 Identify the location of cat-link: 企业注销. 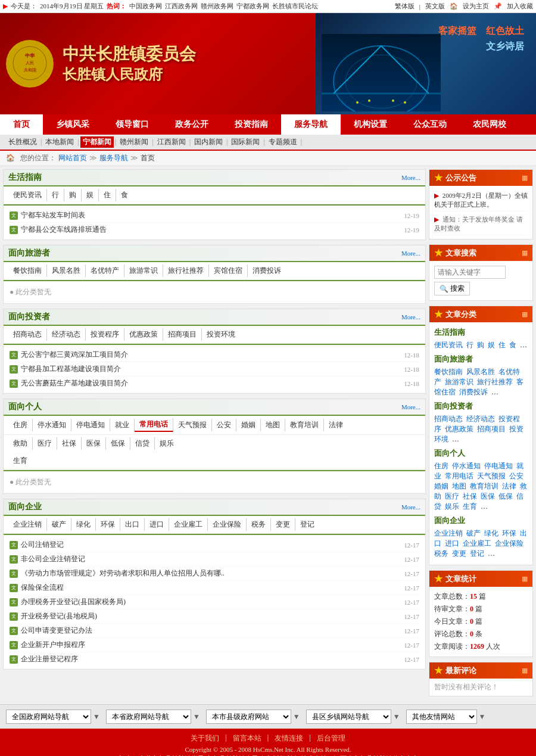
(448, 533).